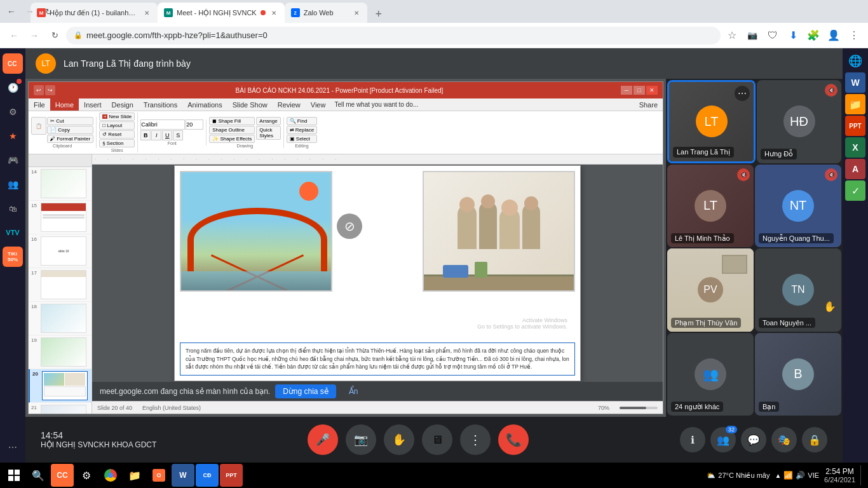 The image size is (868, 488). Describe the element at coordinates (723, 440) in the screenshot. I see `participants-btn: 👥 32` at that location.